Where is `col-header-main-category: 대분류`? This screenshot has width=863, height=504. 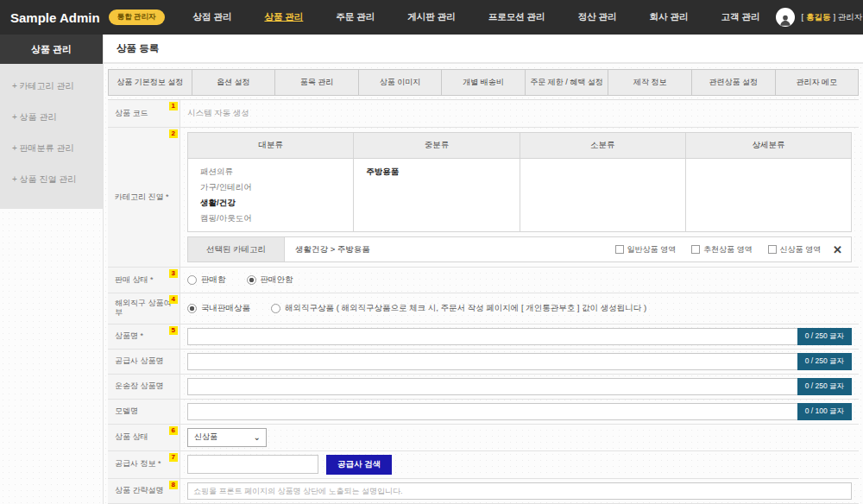 col-header-main-category: 대분류 is located at coordinates (271, 145).